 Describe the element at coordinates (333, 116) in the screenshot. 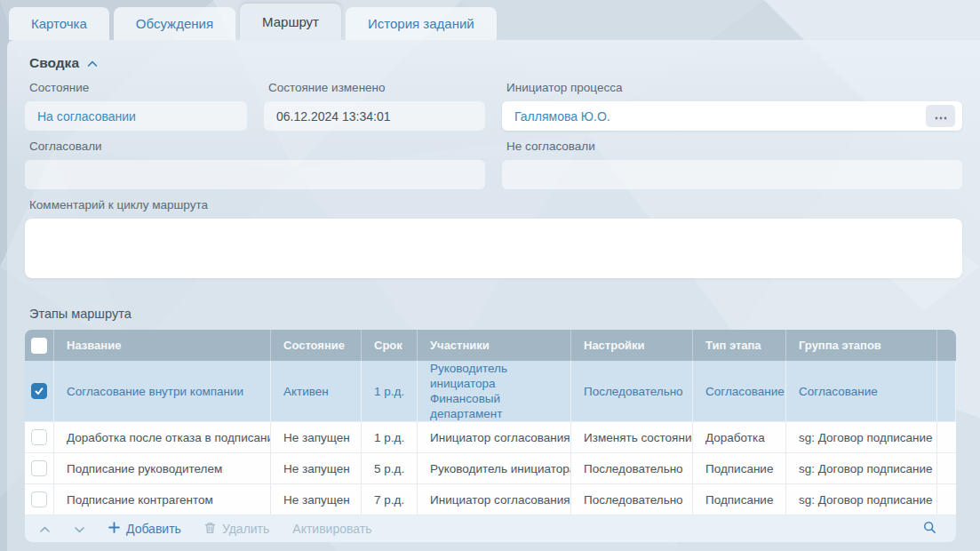

I see `state-changed-value: 06.12.2024 13:34:01` at that location.